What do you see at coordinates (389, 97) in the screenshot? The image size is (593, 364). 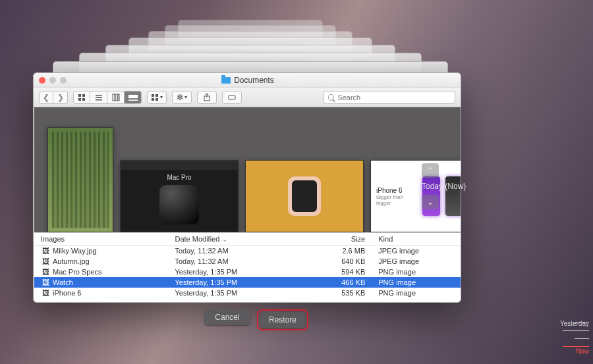 I see `search-field` at bounding box center [389, 97].